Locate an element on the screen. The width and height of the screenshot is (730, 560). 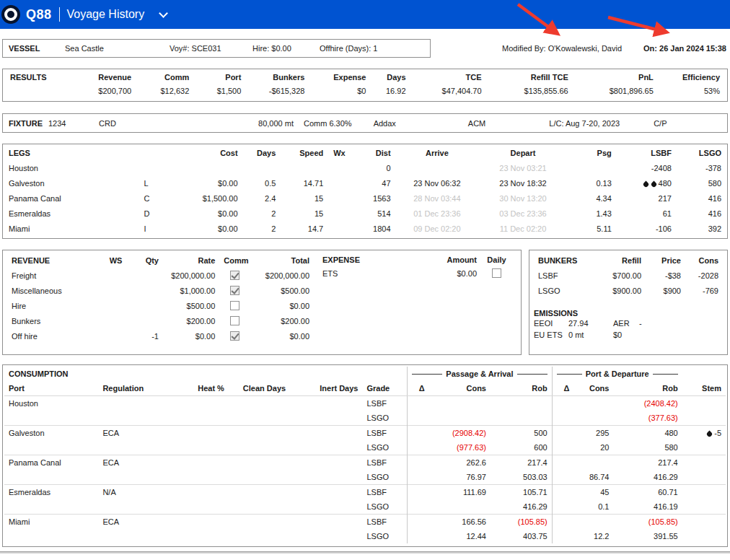
consumption-row: MiamiECALSBF166.56(105.85)(105.85) is located at coordinates (365, 522).